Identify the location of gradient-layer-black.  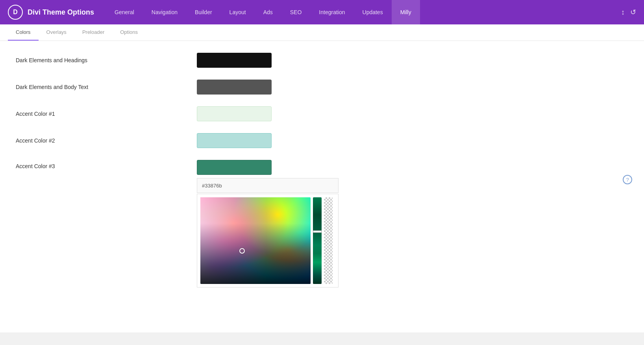
(255, 241).